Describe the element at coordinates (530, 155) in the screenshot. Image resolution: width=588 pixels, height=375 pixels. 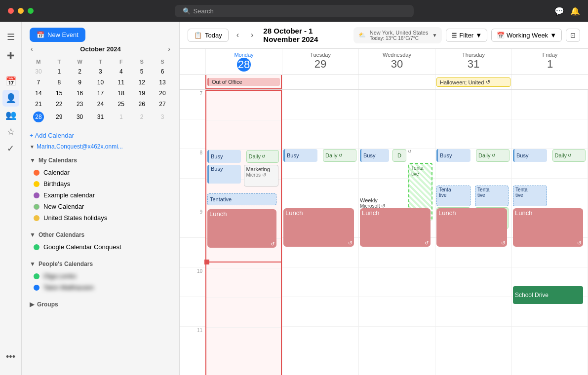
I see `event-fri-busy: Busy` at that location.